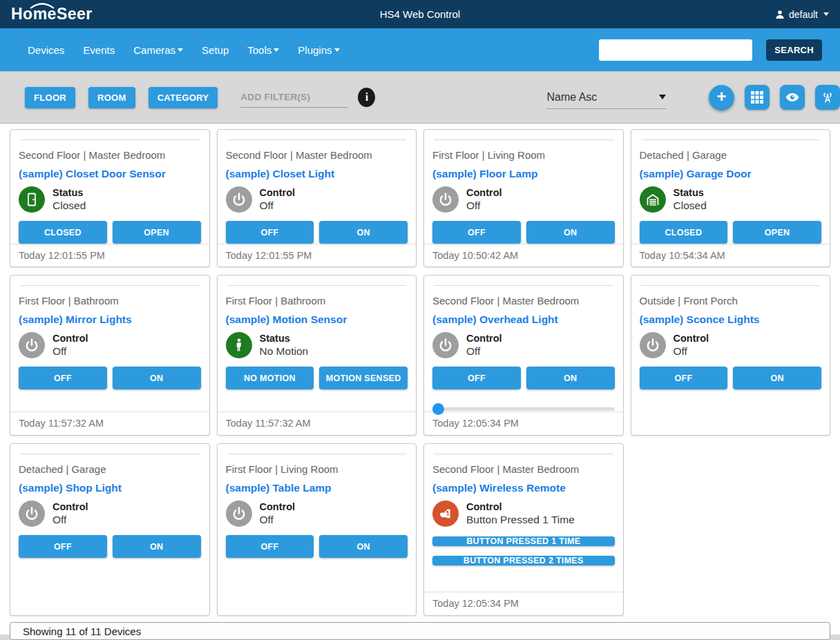  I want to click on filter-button-floor: FLOOR, so click(50, 98).